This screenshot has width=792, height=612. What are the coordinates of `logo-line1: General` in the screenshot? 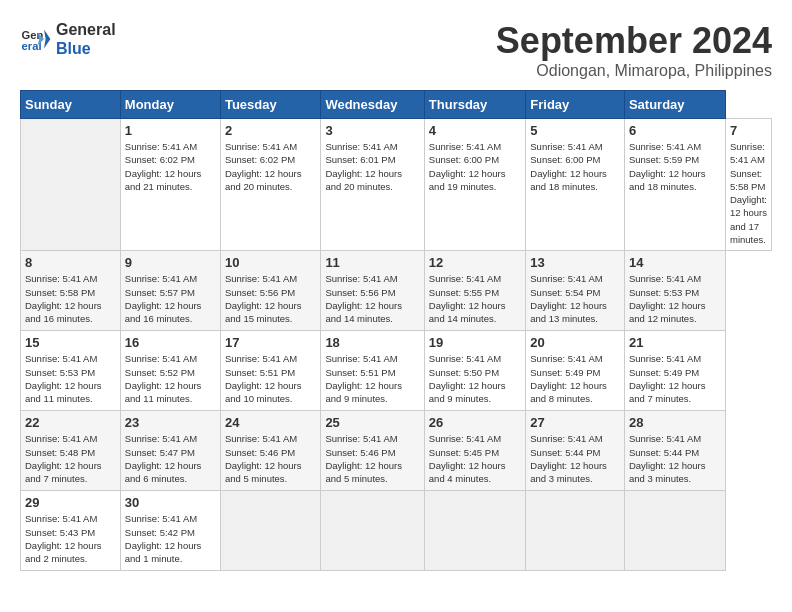 It's located at (86, 30).